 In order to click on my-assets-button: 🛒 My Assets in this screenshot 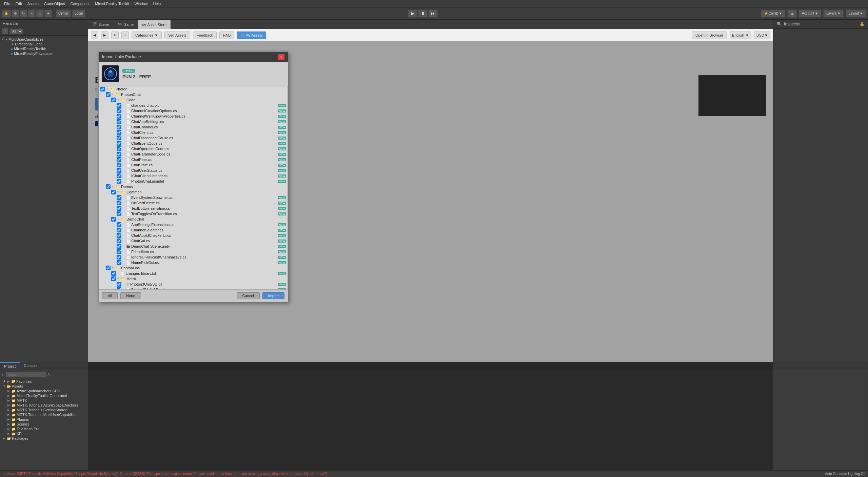, I will do `click(252, 35)`.